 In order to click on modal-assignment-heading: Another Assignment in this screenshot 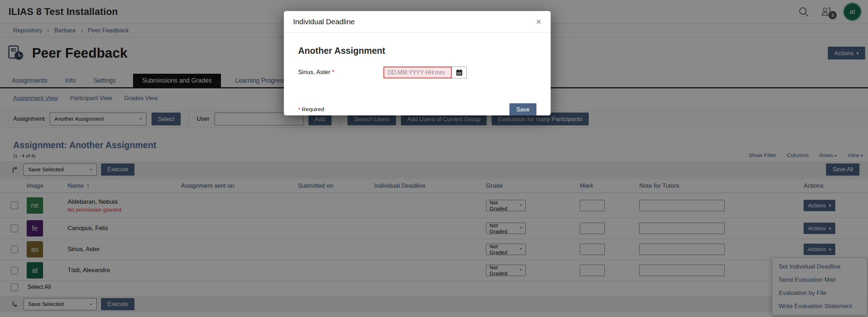, I will do `click(417, 51)`.